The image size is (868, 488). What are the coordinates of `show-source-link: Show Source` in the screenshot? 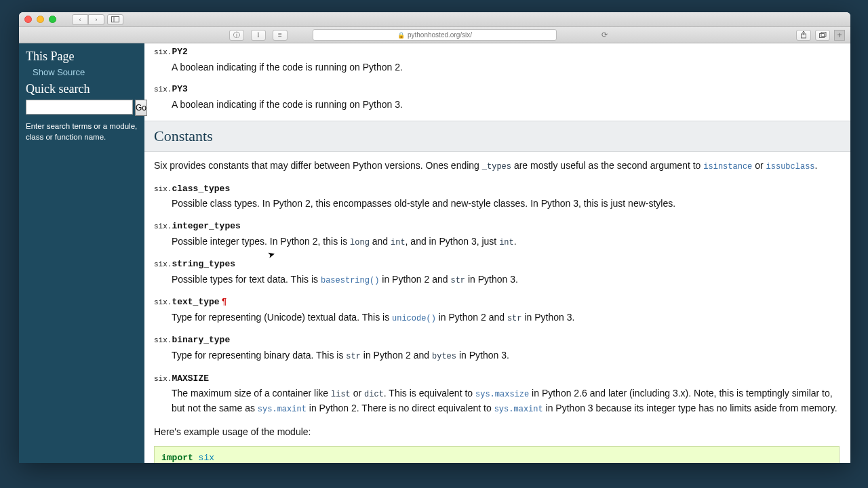 It's located at (81, 72).